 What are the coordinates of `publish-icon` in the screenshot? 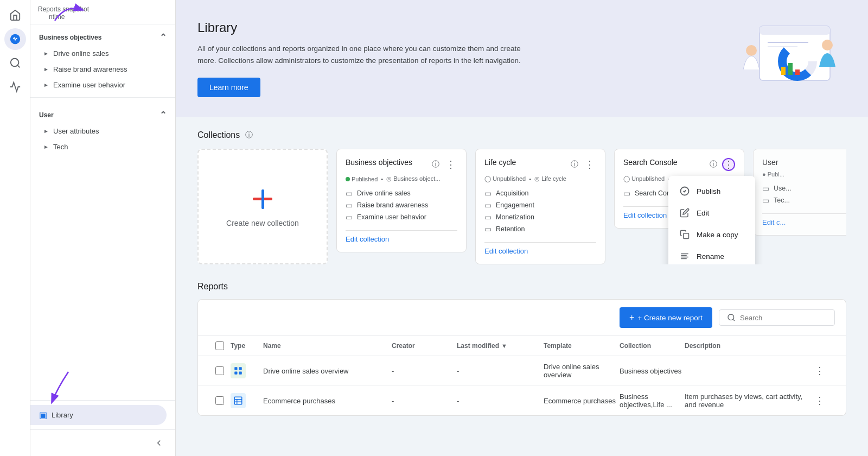 It's located at (685, 191).